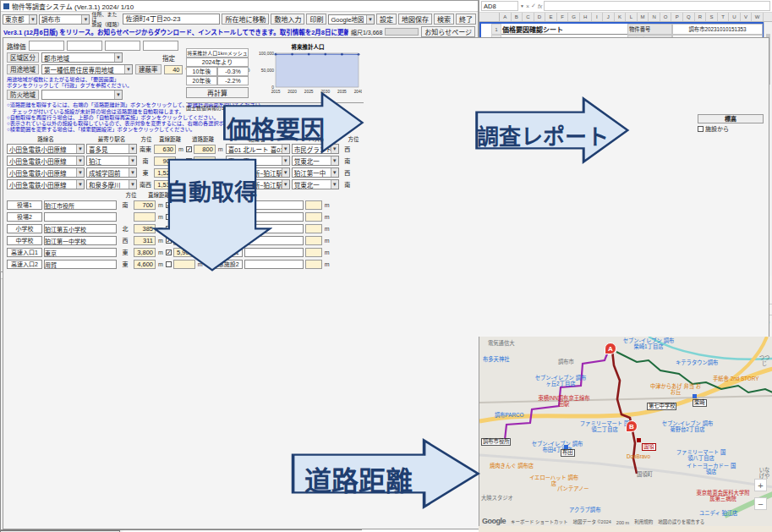 This screenshot has width=772, height=532. I want to click on yoto-label: 用途地域, so click(23, 69).